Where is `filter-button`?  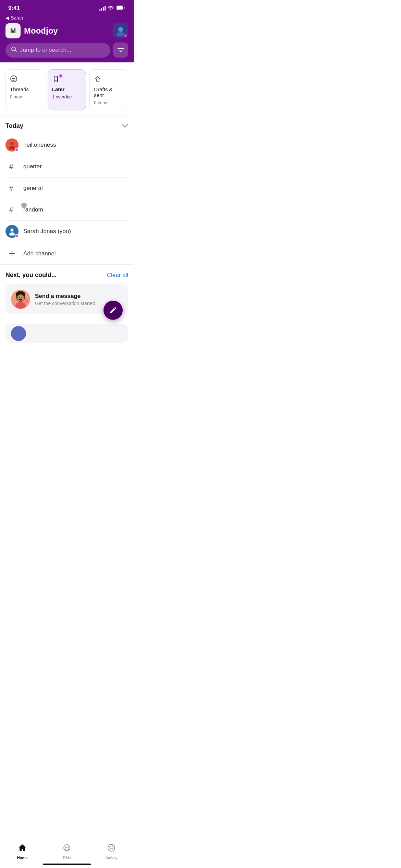
filter-button is located at coordinates (121, 50).